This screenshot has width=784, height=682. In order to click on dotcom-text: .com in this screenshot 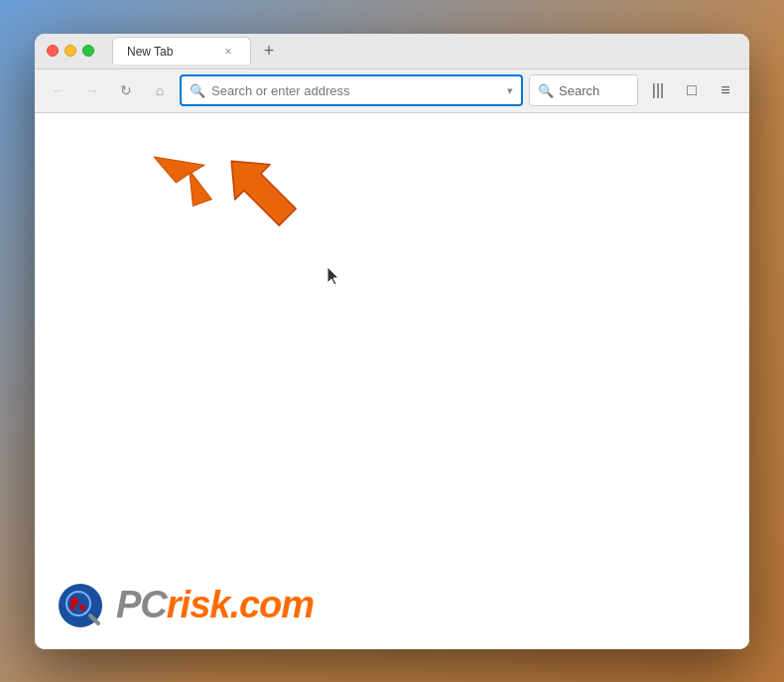, I will do `click(272, 605)`.